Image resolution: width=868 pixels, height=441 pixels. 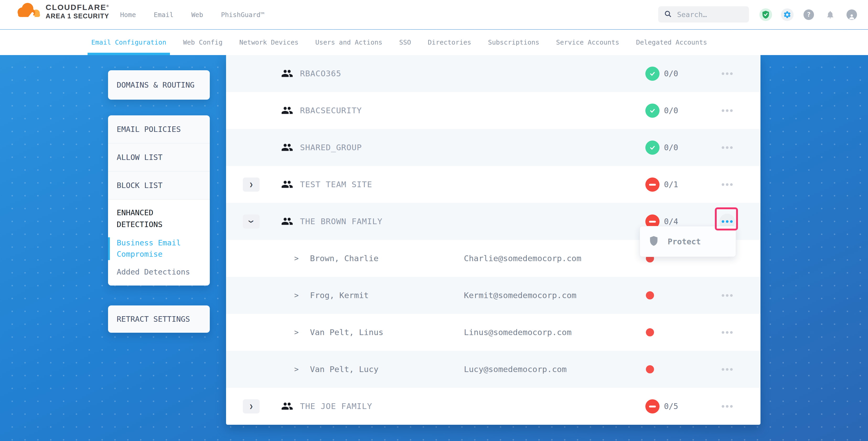 What do you see at coordinates (159, 249) in the screenshot?
I see `sidebar-subitem-business-email-compromise: Business Email Compromise` at bounding box center [159, 249].